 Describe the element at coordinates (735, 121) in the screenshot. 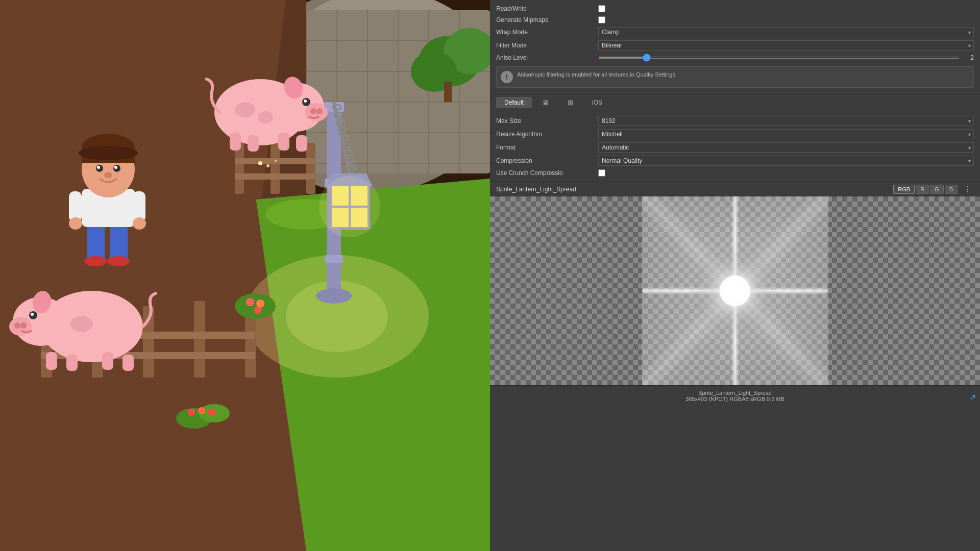

I see `max-size-row: Max Size 32 64 128 256 512 1024 2048 409…` at that location.